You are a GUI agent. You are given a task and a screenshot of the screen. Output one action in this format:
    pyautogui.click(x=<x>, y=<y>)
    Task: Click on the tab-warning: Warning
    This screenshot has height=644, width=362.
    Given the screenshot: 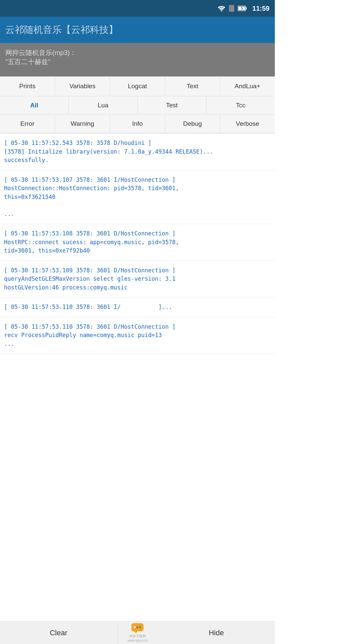 What is the action you would take?
    pyautogui.click(x=82, y=124)
    